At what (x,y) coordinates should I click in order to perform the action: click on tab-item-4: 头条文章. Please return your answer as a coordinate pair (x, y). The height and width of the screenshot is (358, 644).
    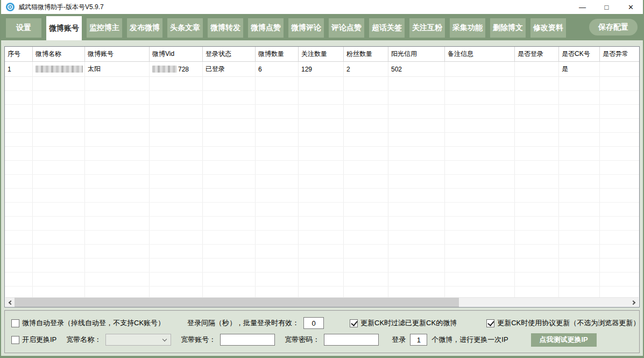
    Looking at the image, I should click on (185, 28).